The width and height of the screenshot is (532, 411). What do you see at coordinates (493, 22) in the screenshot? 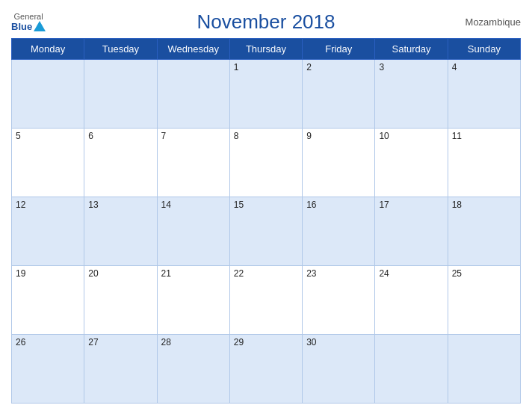
I see `country-name: Mozambique` at bounding box center [493, 22].